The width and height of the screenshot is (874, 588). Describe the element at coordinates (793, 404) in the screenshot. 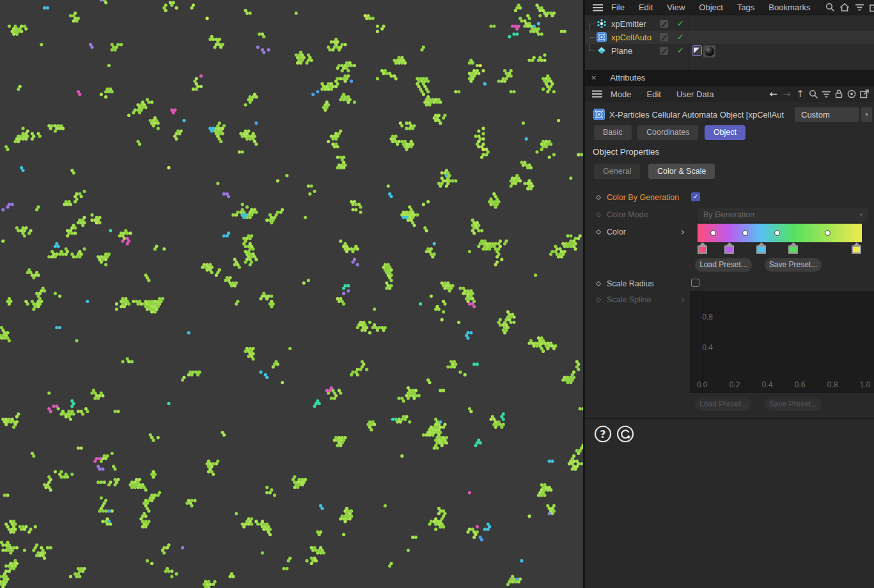

I see `save-preset-button-disabled: Save Preset...` at that location.